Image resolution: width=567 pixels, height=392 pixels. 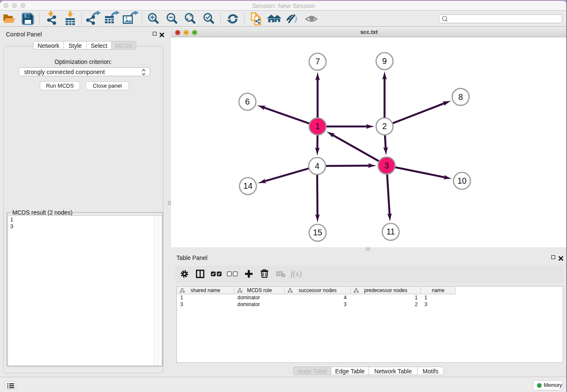 What do you see at coordinates (460, 97) in the screenshot?
I see `svg-text: 8` at bounding box center [460, 97].